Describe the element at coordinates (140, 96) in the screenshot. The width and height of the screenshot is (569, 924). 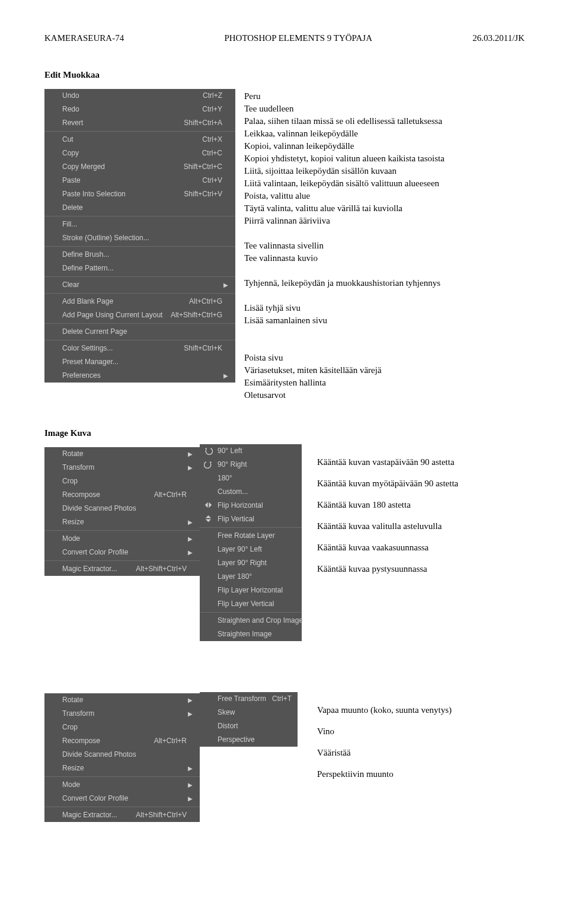
I see `edit-item: UndoCtrl+Z` at that location.